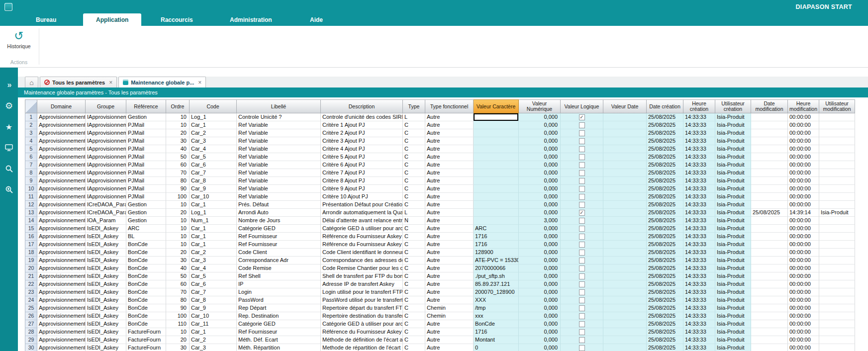 This screenshot has height=351, width=868. What do you see at coordinates (362, 245) in the screenshot?
I see `cell-description: Référence du Fournisseur Askey d` at bounding box center [362, 245].